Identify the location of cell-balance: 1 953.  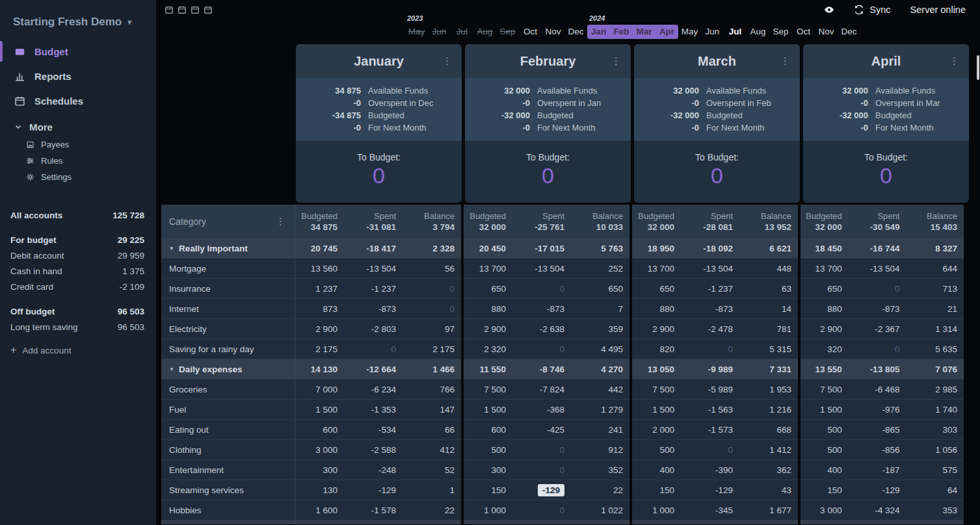
(769, 389).